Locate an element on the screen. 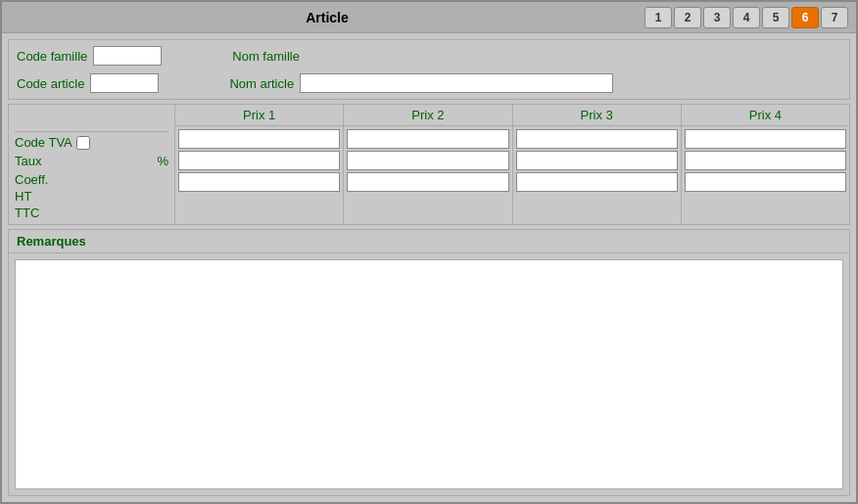 The height and width of the screenshot is (504, 858). prix2-coeff-input is located at coordinates (427, 139).